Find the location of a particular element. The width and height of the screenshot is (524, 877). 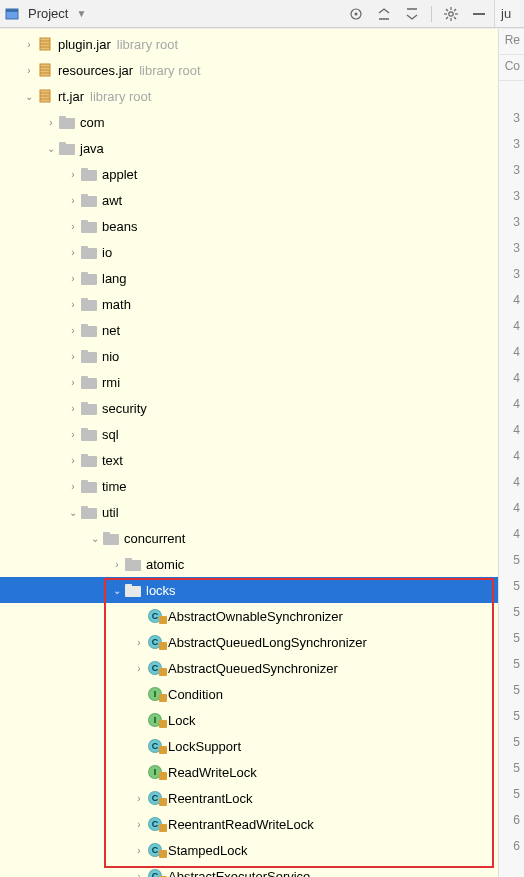

hide-panel-icon is located at coordinates (479, 14).